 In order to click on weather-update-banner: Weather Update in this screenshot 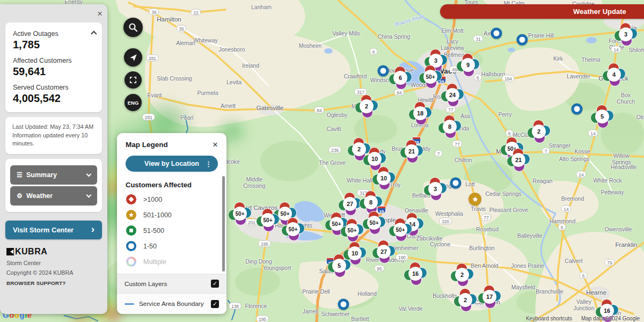, I will do `click(542, 12)`.